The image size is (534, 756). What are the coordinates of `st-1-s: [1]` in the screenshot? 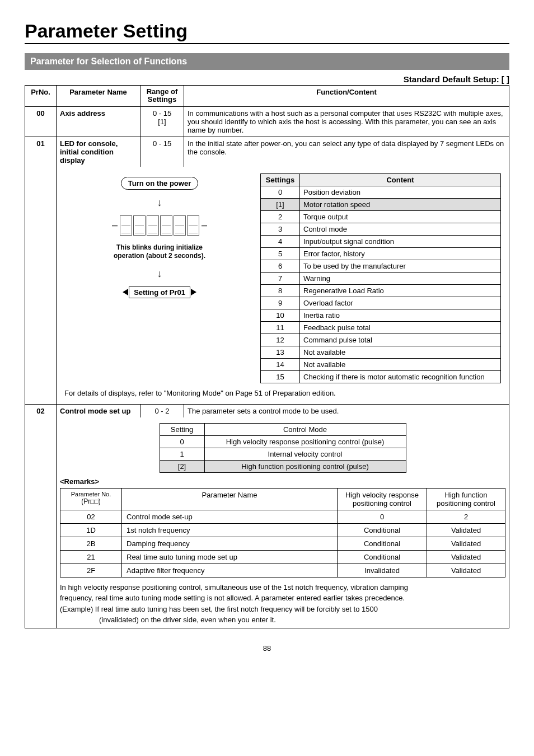 It's located at (280, 204).